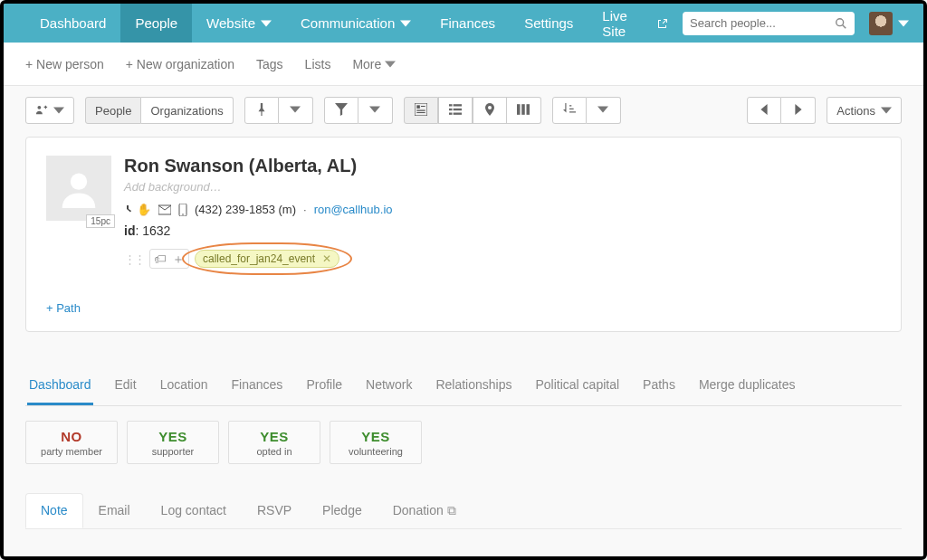 Image resolution: width=927 pixels, height=560 pixels. I want to click on view-card, so click(421, 110).